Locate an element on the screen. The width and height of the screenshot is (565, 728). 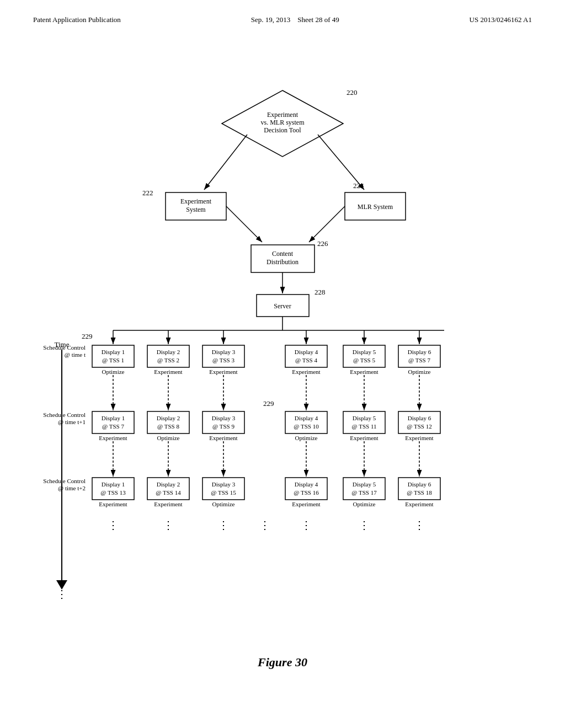
mode-r3-d5: Optimize is located at coordinates (364, 504).